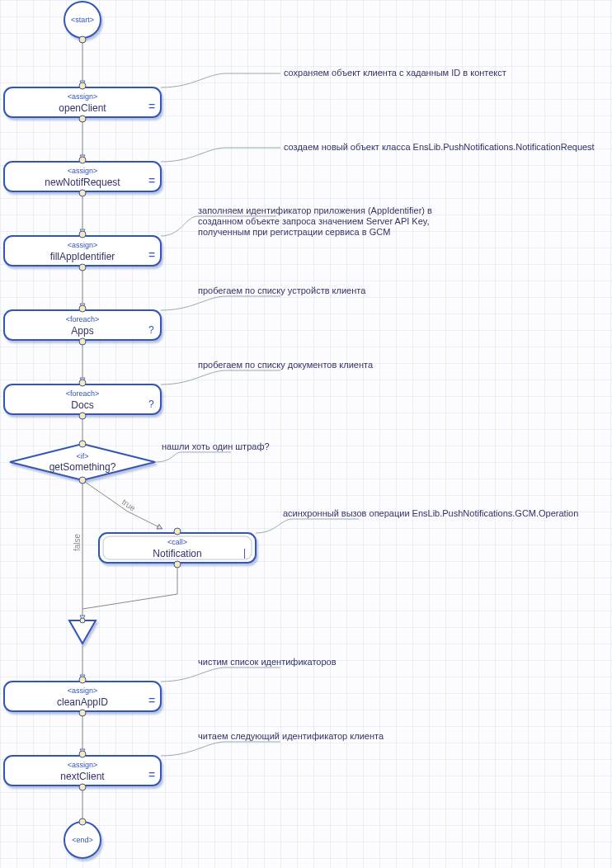  Describe the element at coordinates (299, 169) in the screenshot. I see `node-newNotifRequest: <assign> newNotifRequest = создаем новый…` at that location.